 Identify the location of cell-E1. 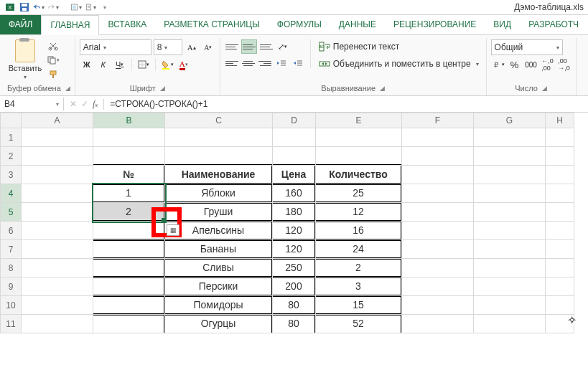
(359, 138).